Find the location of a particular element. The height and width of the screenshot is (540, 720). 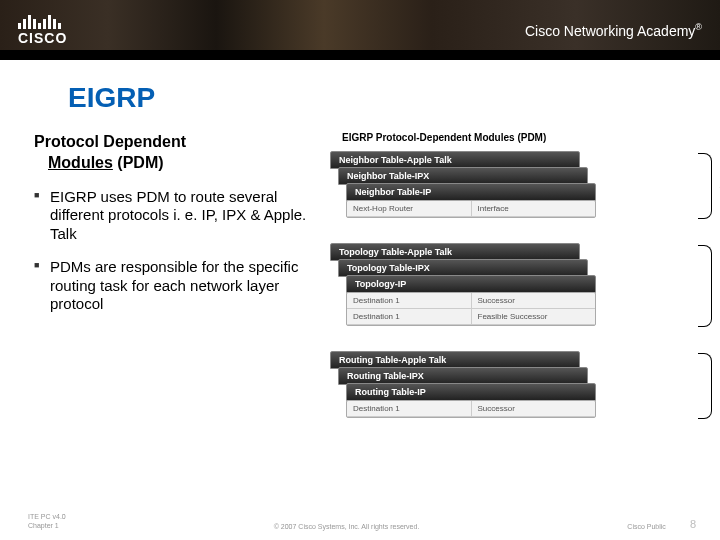

subtitle-line2: Modules (PDM) is located at coordinates (186, 164).